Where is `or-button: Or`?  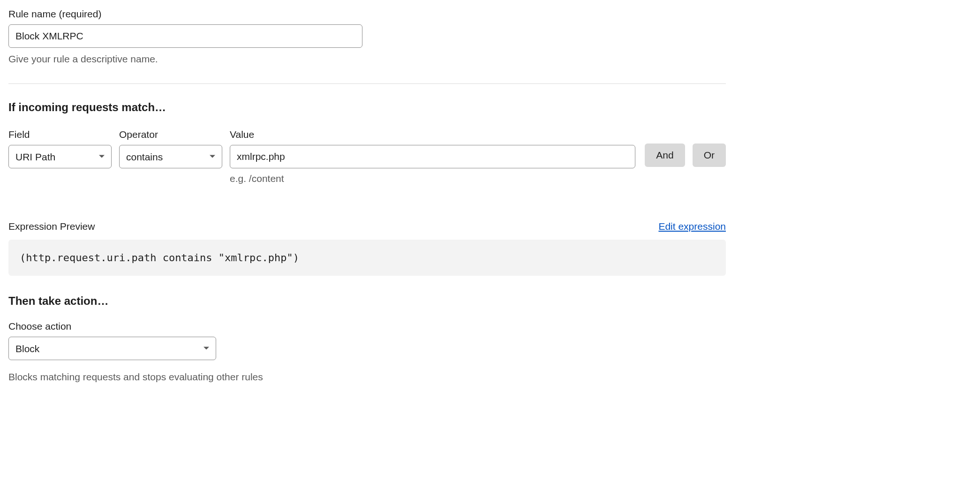 or-button: Or is located at coordinates (709, 155).